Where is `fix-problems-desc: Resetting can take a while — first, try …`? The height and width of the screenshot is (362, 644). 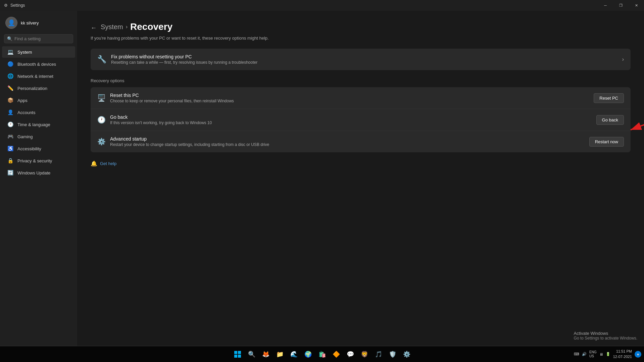
fix-problems-desc: Resetting can take a while — first, try … is located at coordinates (184, 62).